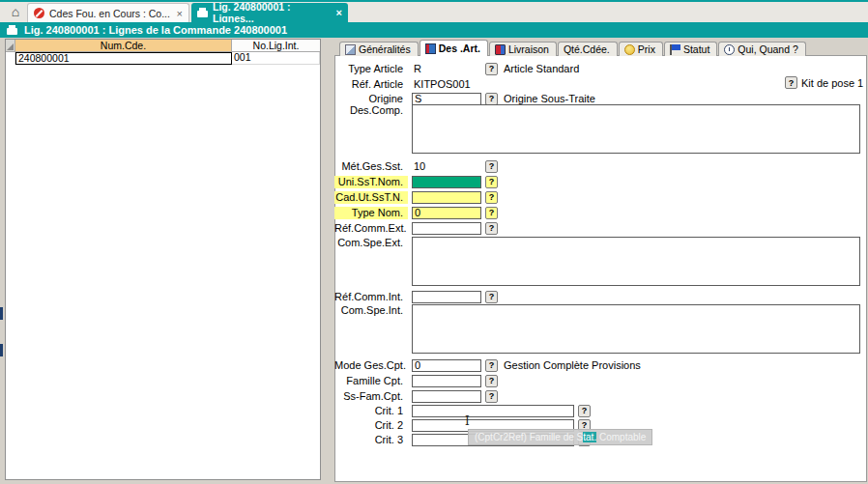 The height and width of the screenshot is (484, 868). What do you see at coordinates (573, 48) in the screenshot?
I see `form-tab-strip: Généralités Des .Art. Livraison Qté.Cdée…` at bounding box center [573, 48].